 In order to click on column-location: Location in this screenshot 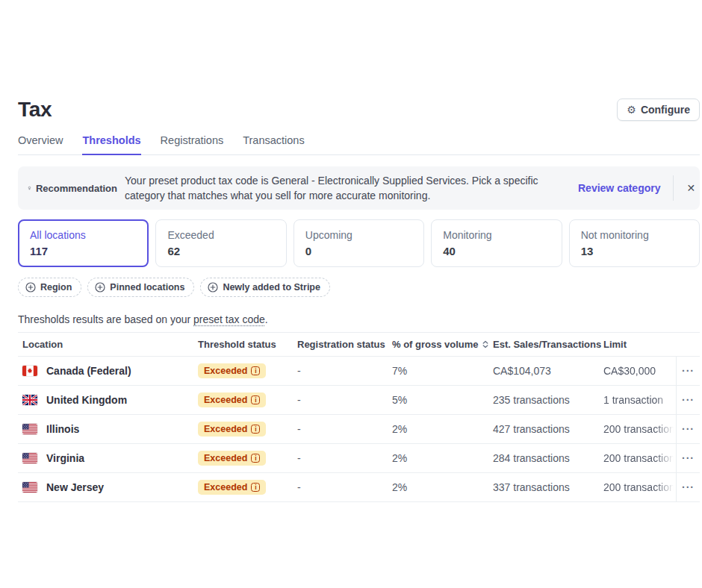, I will do `click(111, 345)`.